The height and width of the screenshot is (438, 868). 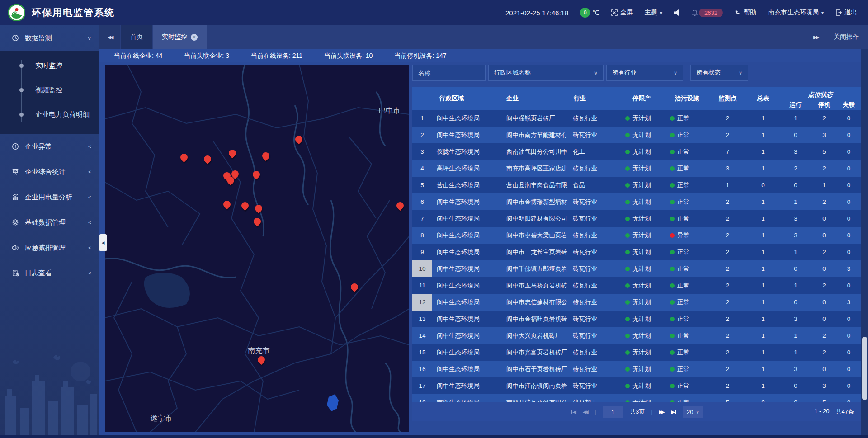 What do you see at coordinates (90, 172) in the screenshot?
I see `chevron-left-icon: <` at bounding box center [90, 172].